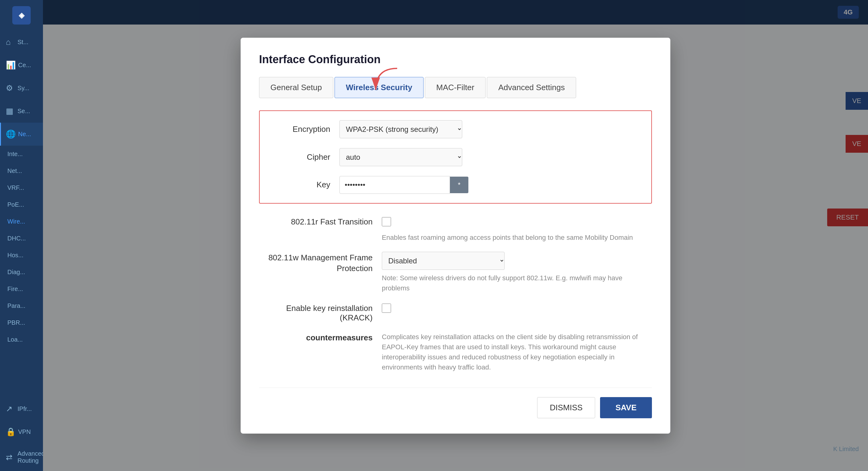 The image size is (868, 471). Describe the element at coordinates (22, 15) in the screenshot. I see `app-logo: ◈` at that location.